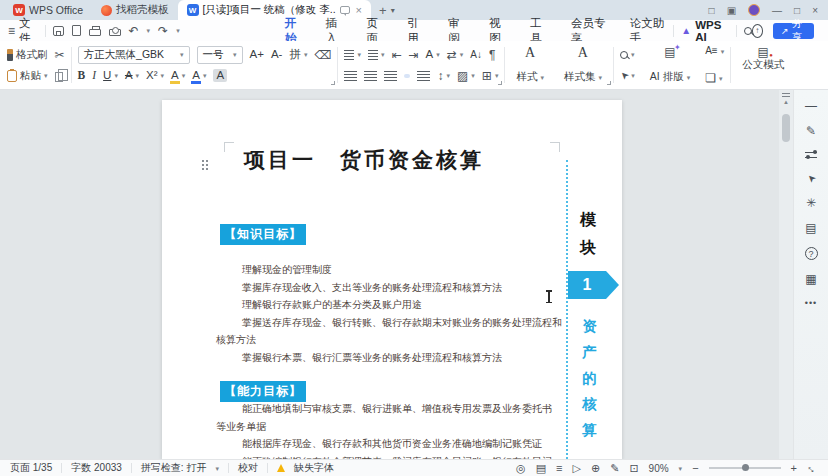 Image resolution: width=828 pixels, height=476 pixels. Describe the element at coordinates (659, 468) in the screenshot. I see `zoom-level: 90%` at that location.